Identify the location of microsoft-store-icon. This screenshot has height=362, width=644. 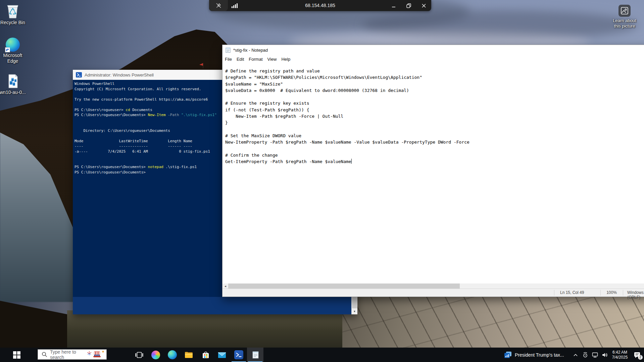
(206, 355).